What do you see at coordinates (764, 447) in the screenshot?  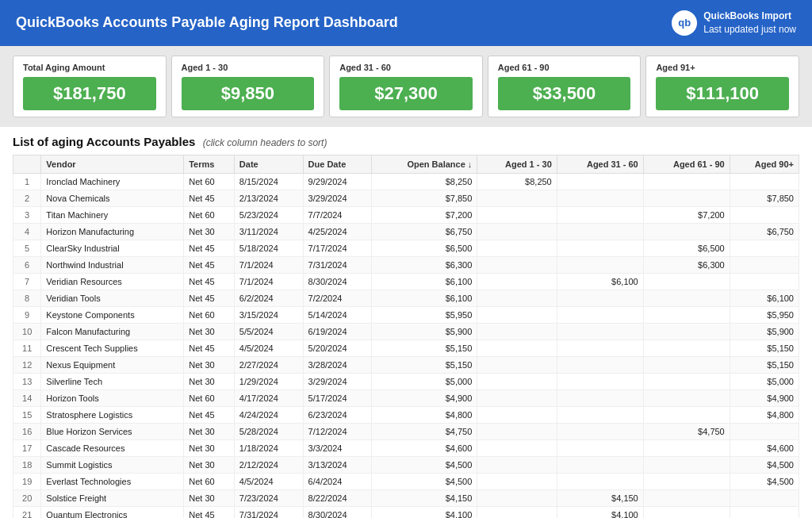 I see `cell-9: $4,600` at bounding box center [764, 447].